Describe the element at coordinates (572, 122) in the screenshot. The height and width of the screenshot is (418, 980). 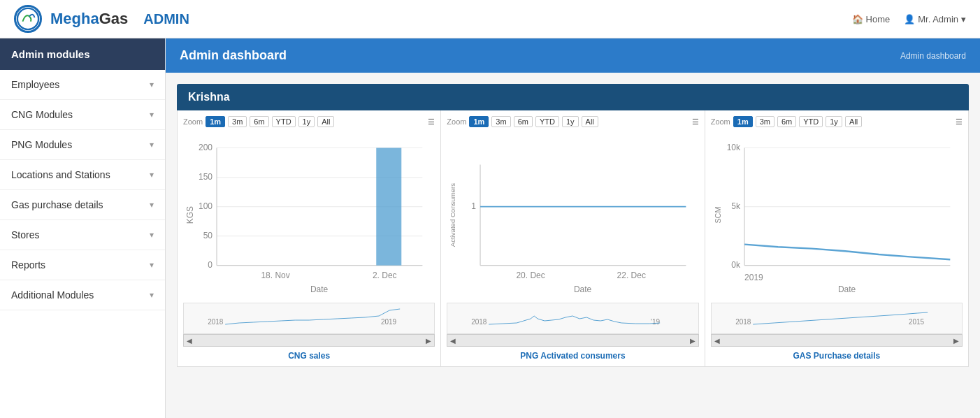
I see `png-toolbar: Zoom 1m 3m 6m YTD 1y All ☰` at that location.